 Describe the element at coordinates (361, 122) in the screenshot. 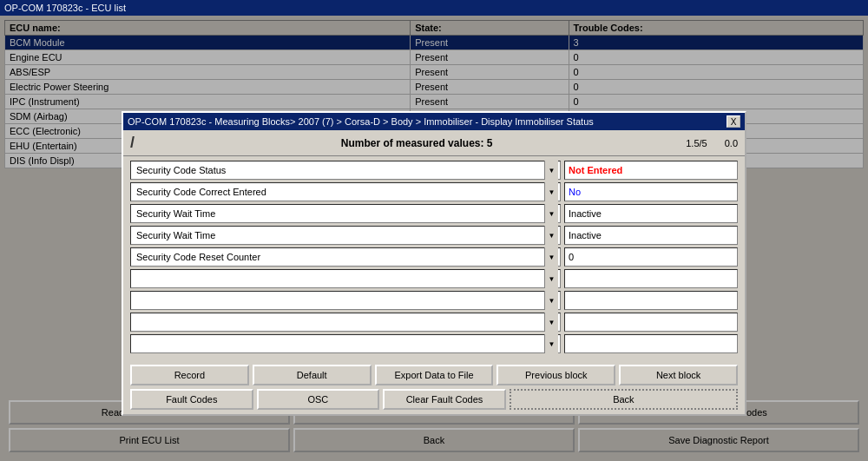

I see `modal-title: OP-COM 170823c - Measuring Blocks> 2007 …` at that location.